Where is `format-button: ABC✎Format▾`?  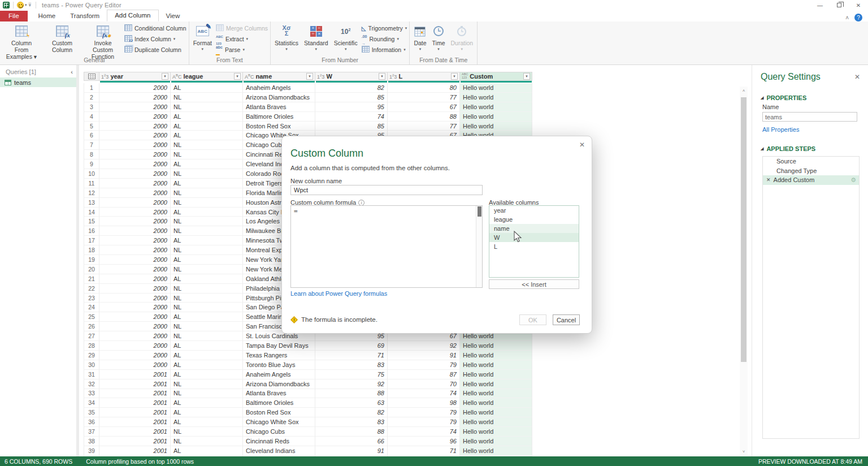 format-button: ABC✎Format▾ is located at coordinates (202, 37).